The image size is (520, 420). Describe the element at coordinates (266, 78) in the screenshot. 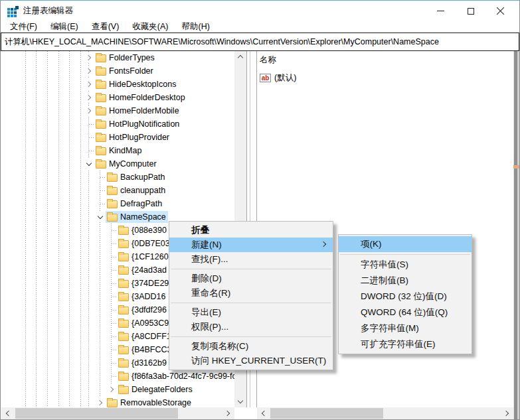

I see `string-value-icon: ab` at that location.